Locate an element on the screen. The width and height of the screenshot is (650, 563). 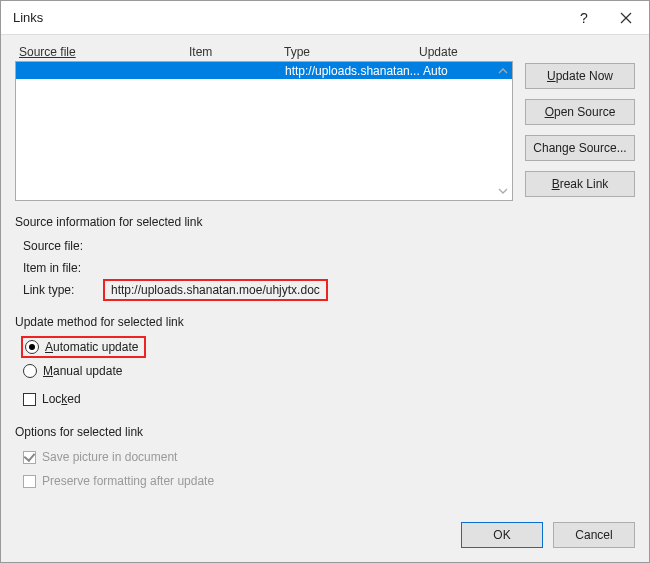
source-file-label: Source file: is located at coordinates (63, 246).